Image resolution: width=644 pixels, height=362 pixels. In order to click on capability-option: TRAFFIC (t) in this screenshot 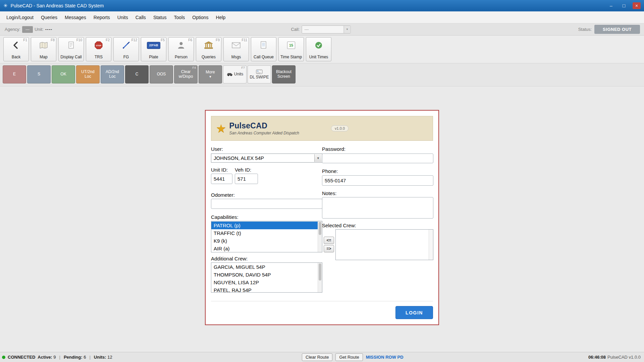, I will do `click(264, 233)`.